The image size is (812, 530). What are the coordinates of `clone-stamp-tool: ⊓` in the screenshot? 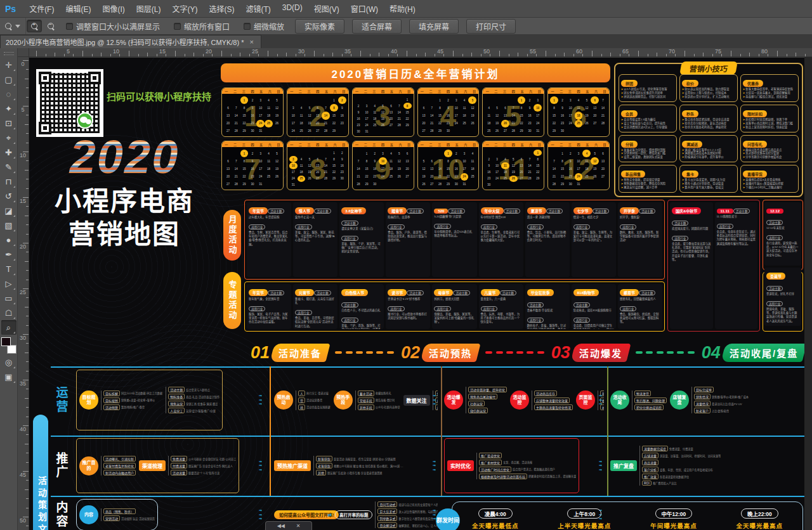 It's located at (9, 181).